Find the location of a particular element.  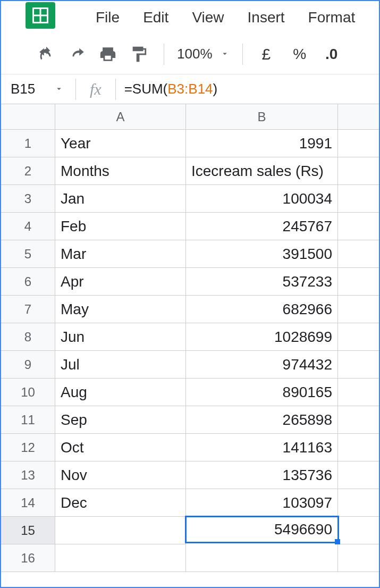

cell-C14 is located at coordinates (358, 503).